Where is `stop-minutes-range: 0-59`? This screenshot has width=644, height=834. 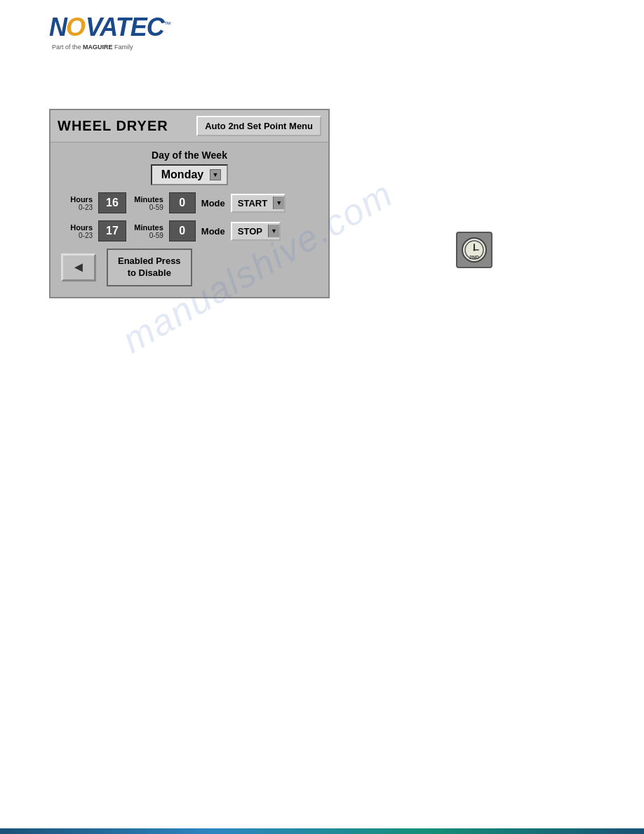 stop-minutes-range: 0-59 is located at coordinates (156, 236).